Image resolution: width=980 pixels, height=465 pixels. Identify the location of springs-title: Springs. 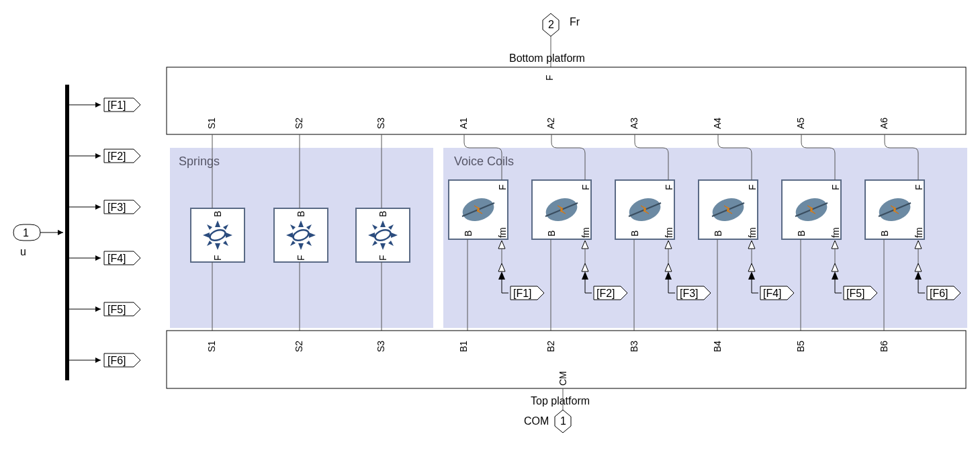
(199, 161).